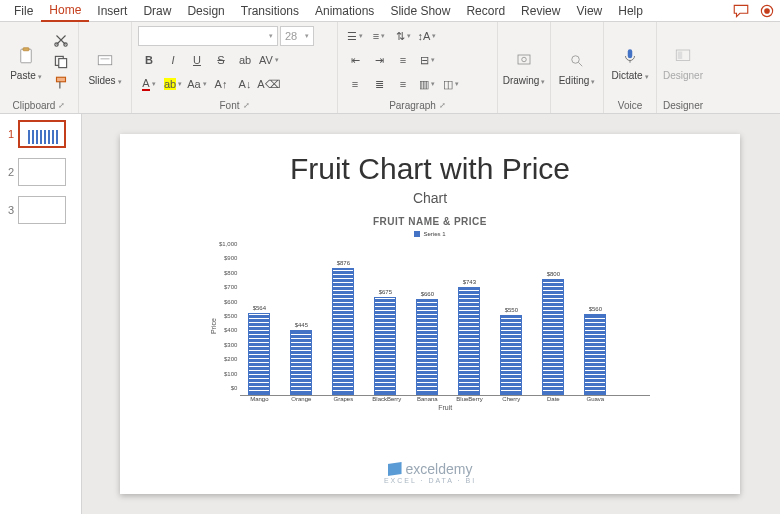  What do you see at coordinates (235, 68) in the screenshot?
I see `group-font: ▾ 28▾ B I U S ab AV A ab Aa A↑ A↓ A⌫ Fon…` at bounding box center [235, 68].